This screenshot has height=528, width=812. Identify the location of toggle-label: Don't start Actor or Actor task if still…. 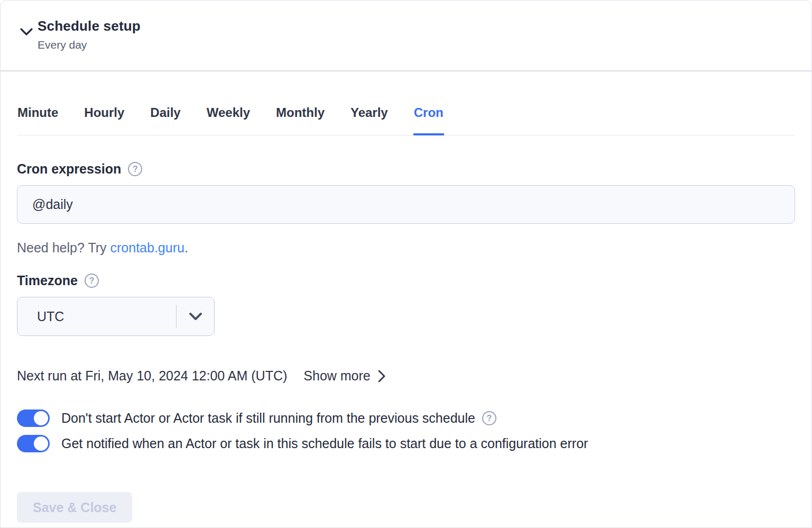
(269, 418).